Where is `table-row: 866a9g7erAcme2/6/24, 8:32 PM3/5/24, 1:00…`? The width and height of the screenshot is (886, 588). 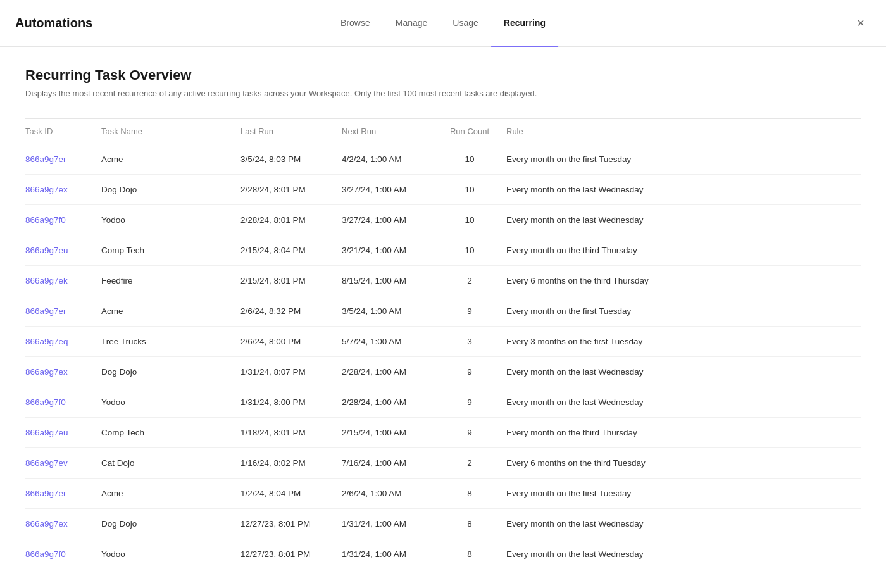 table-row: 866a9g7erAcme2/6/24, 8:32 PM3/5/24, 1:00… is located at coordinates (443, 311).